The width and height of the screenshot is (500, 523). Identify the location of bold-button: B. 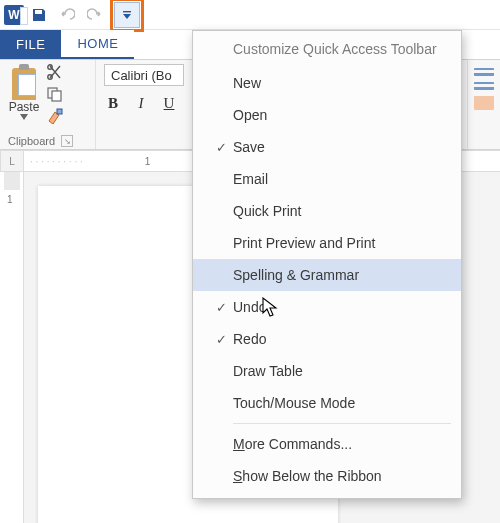
(113, 103).